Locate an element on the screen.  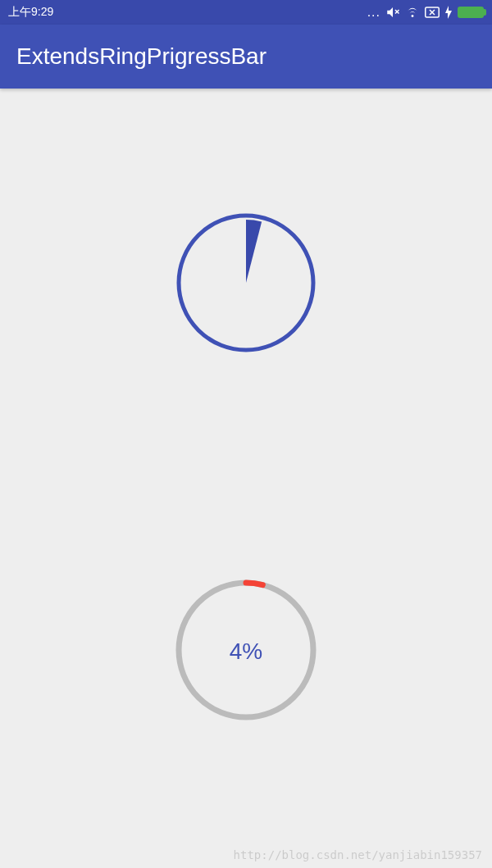
charging-icon is located at coordinates (449, 12).